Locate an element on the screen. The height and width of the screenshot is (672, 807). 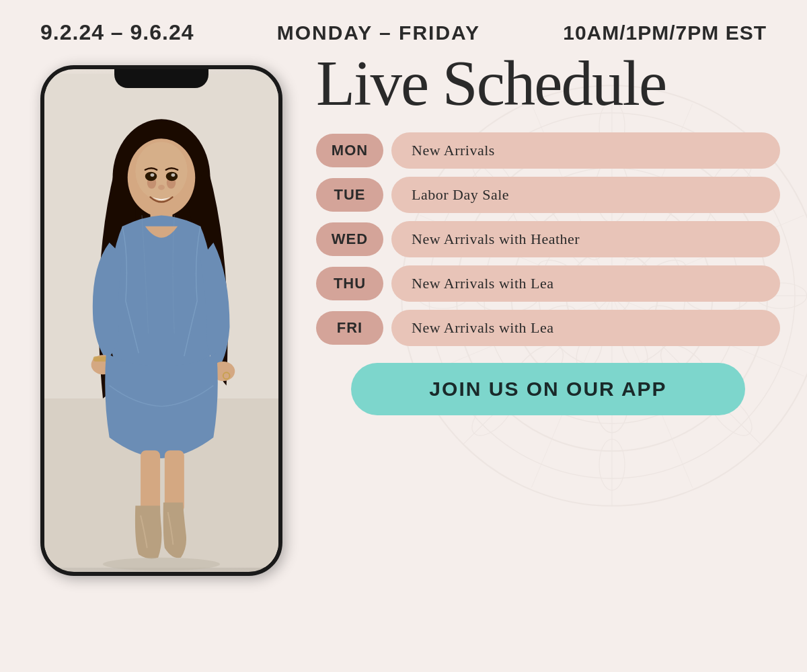
schedule-row-wed: WED New Arrivals with Heather is located at coordinates (548, 239).